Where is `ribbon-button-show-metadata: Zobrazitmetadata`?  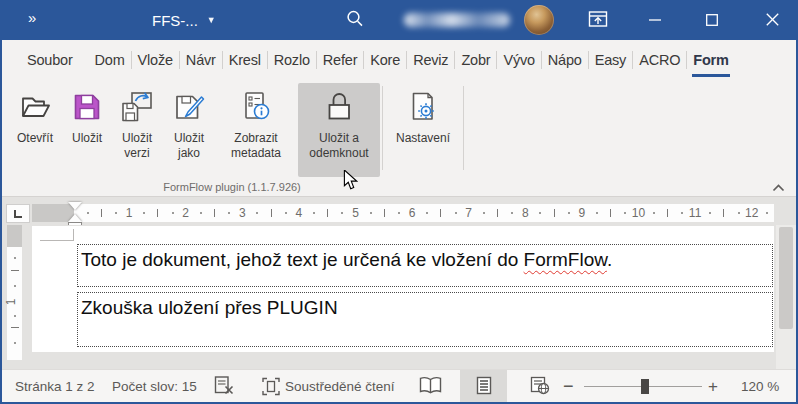 ribbon-button-show-metadata: Zobrazitmetadata is located at coordinates (256, 130).